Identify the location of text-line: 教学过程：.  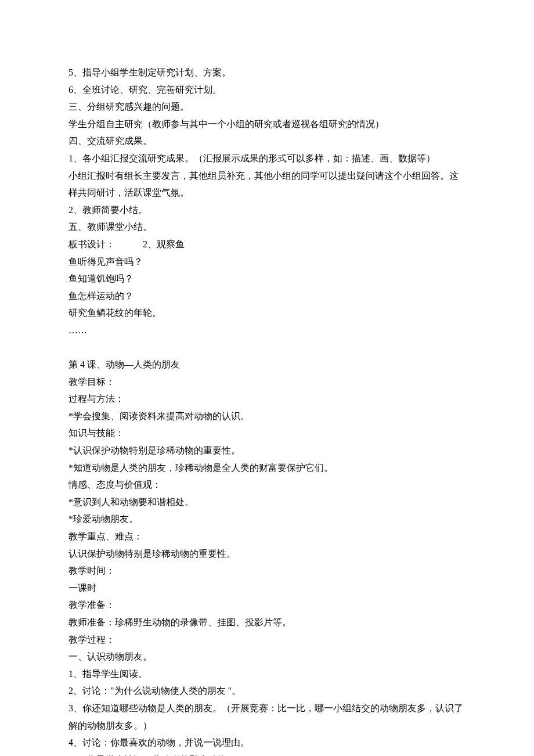
(267, 640).